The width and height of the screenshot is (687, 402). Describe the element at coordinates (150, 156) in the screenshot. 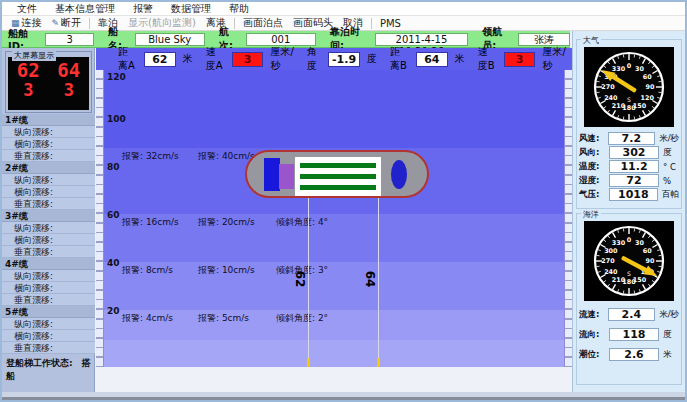

I see `alarm-threshold-a: 报警: 32cm/s` at that location.